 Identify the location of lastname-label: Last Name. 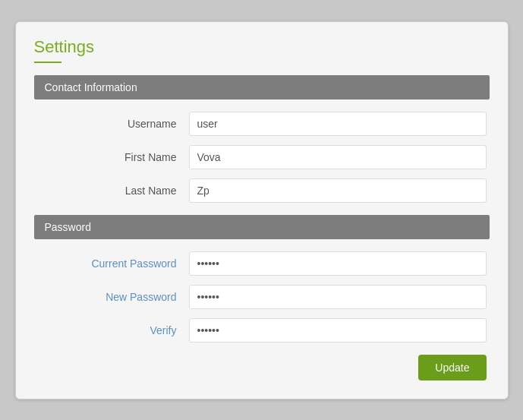
(113, 191).